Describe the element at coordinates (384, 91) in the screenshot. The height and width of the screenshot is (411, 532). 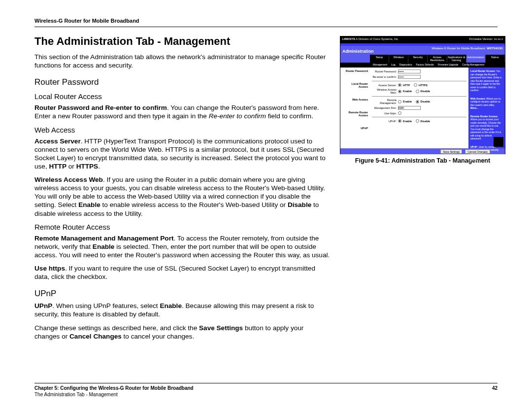
I see `label-wireless-web: Wireless Access Web:` at that location.